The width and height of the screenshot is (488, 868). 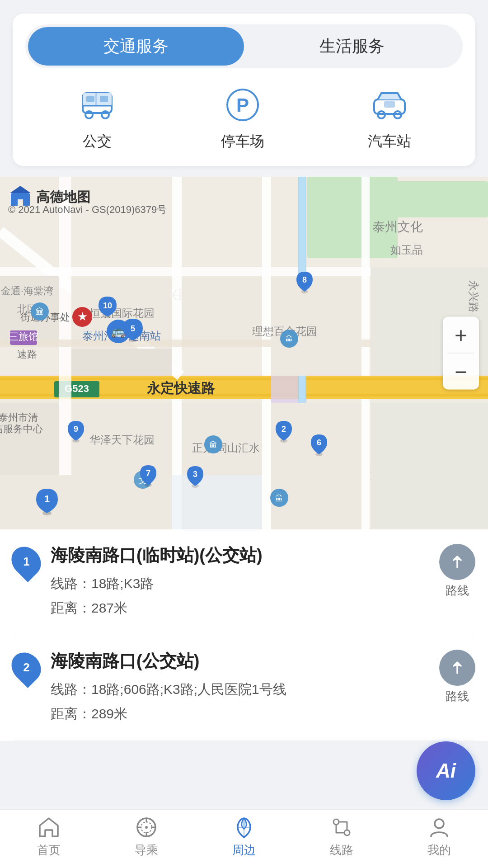 I want to click on svg-text: 5, so click(x=133, y=329).